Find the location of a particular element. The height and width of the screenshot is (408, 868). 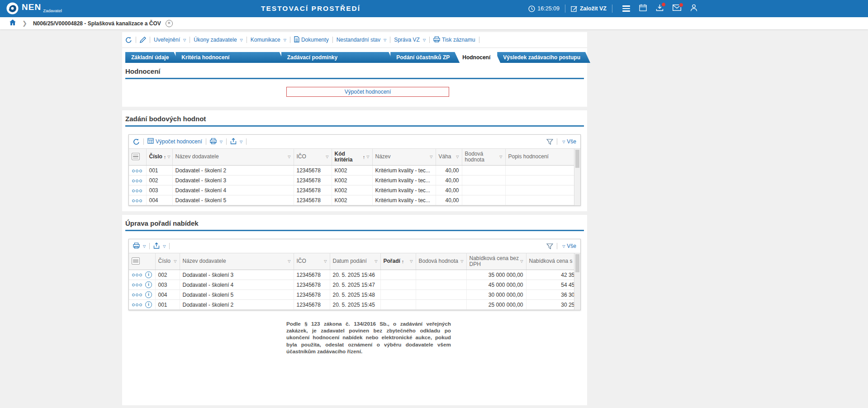

menu-komunikace: Komunikace▽ is located at coordinates (269, 40).